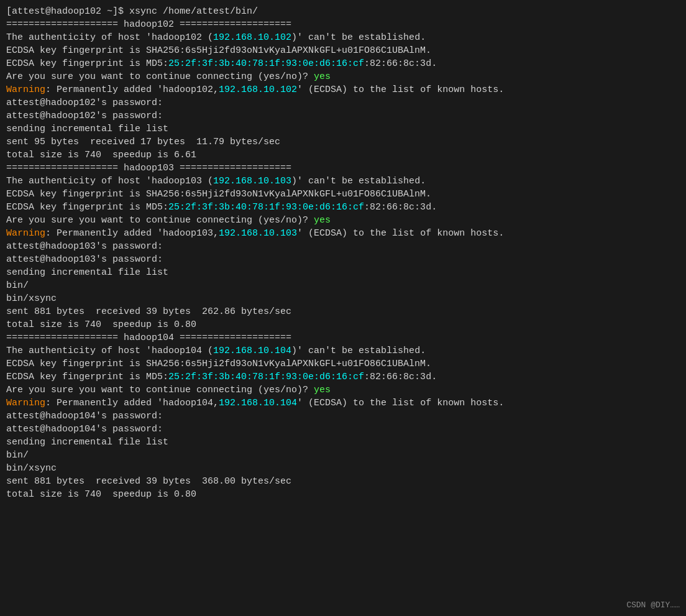  Describe the element at coordinates (343, 155) in the screenshot. I see `terminal-line: total size is 740 speedup is 6.61` at that location.